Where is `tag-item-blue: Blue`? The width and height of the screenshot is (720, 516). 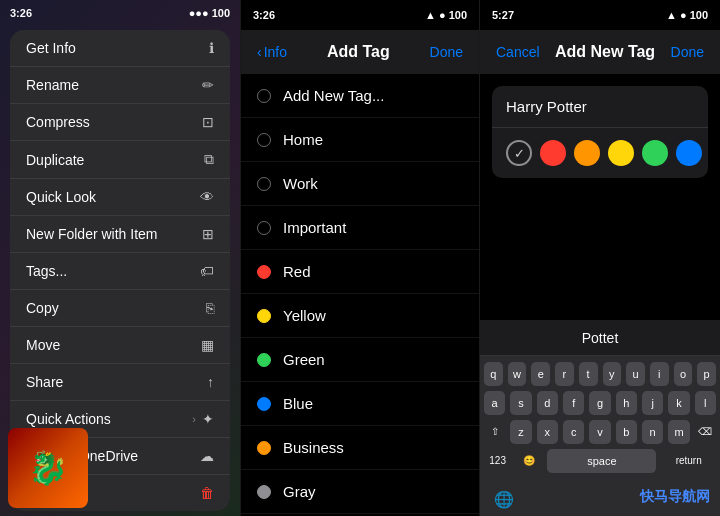 tag-item-blue: Blue is located at coordinates (360, 404).